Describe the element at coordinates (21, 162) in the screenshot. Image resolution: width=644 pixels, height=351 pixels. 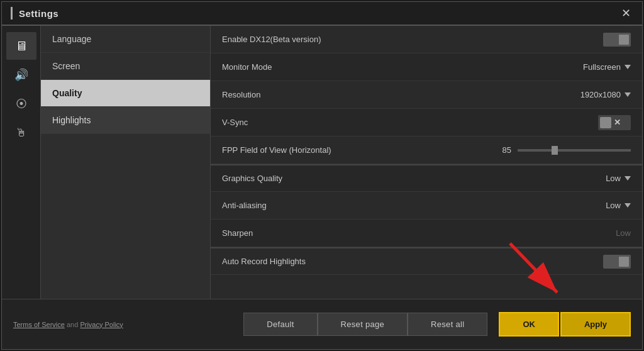
I see `icon-bar: 🖥 🔊 ⦿ 🖱` at that location.